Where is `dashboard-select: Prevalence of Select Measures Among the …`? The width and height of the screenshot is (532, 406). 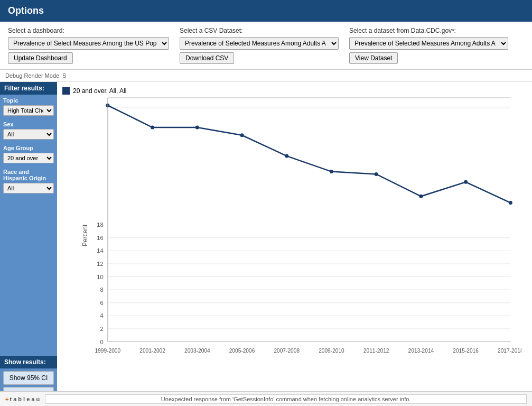
dashboard-select: Prevalence of Select Measures Among the … is located at coordinates (89, 43).